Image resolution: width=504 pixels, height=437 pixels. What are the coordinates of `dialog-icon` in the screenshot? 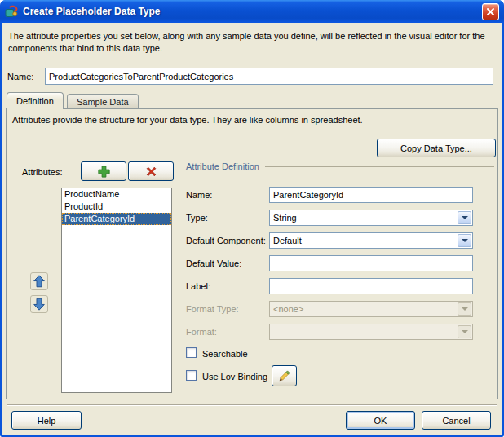 It's located at (11, 11).